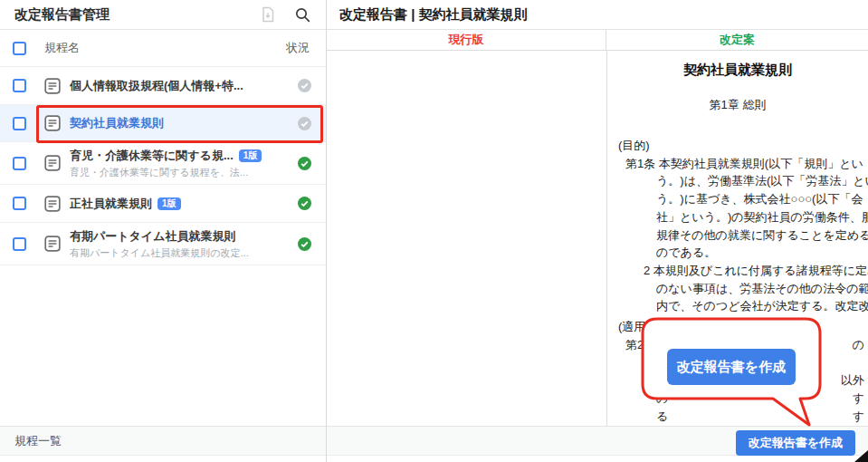  I want to click on document-line: 社」という。)の契約社員の労働条件、服務, so click(738, 217).